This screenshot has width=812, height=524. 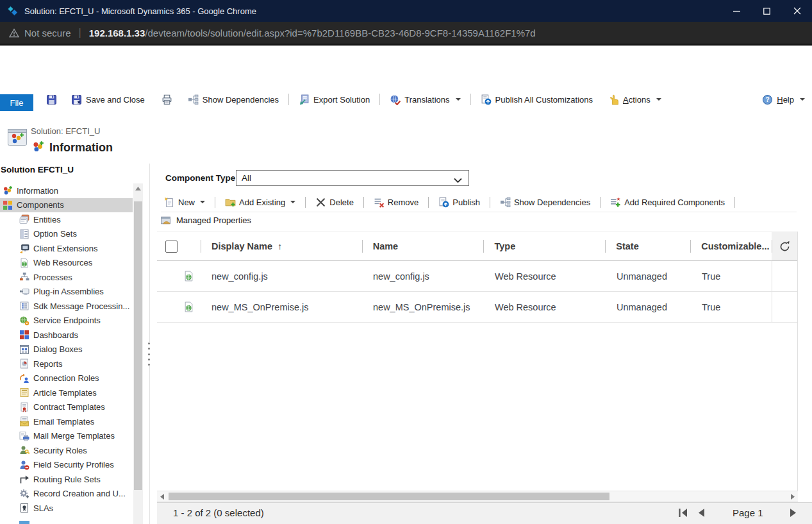 I want to click on delete-button: Delete, so click(x=335, y=203).